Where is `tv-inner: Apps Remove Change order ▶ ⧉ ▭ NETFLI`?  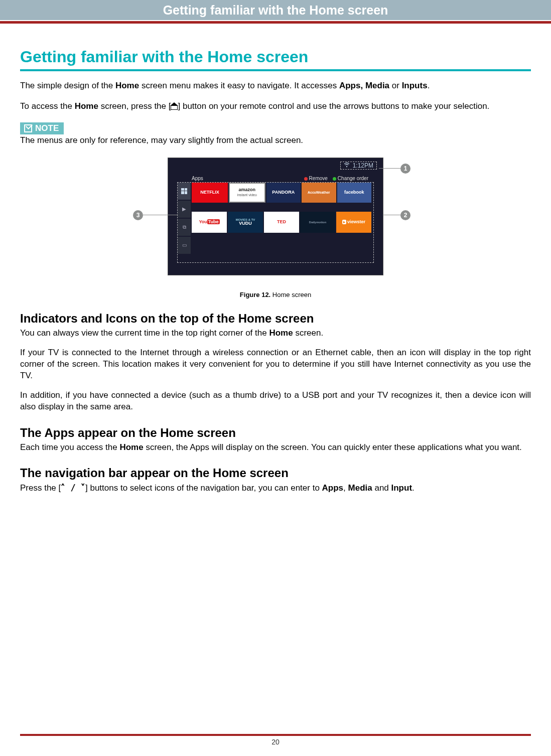 tv-inner: Apps Remove Change order ▶ ⧉ ▭ NETFLI is located at coordinates (276, 223).